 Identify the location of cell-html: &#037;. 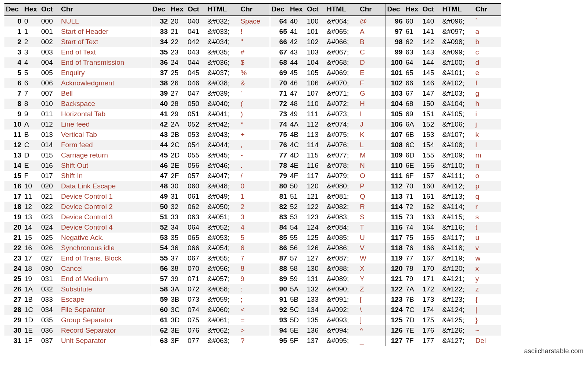
(223, 73).